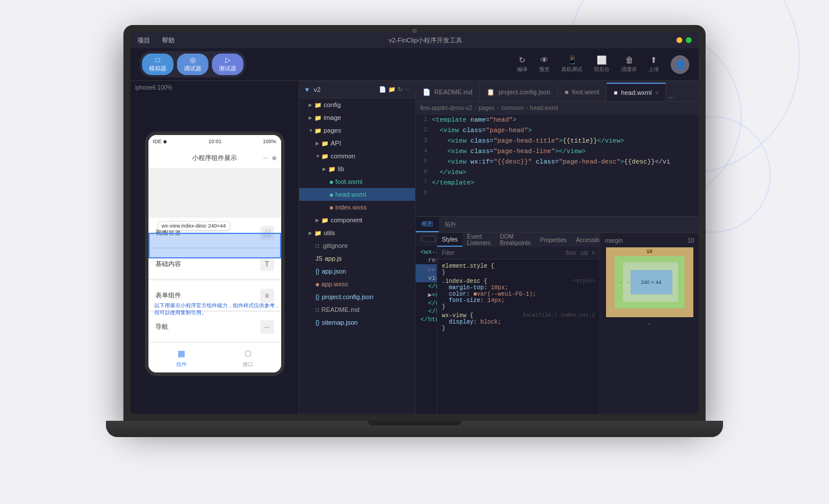 The width and height of the screenshot is (829, 504). I want to click on simulator-btn: □ 模拟器, so click(158, 64).